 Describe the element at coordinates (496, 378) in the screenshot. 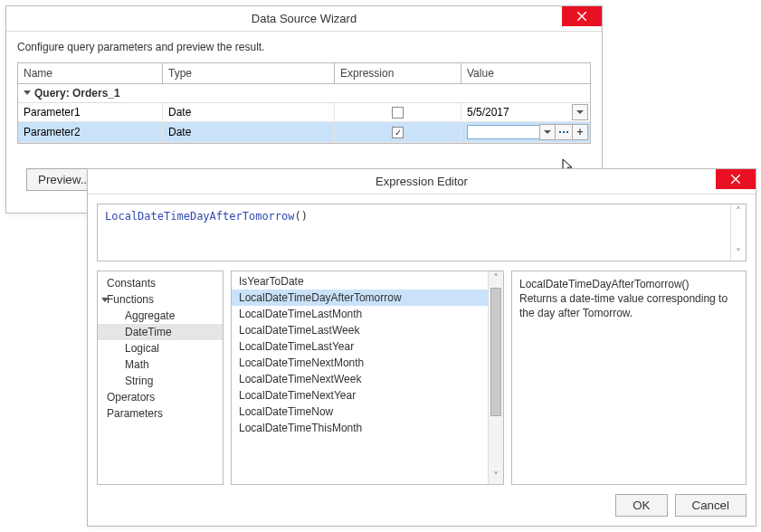

I see `scroll-track` at that location.